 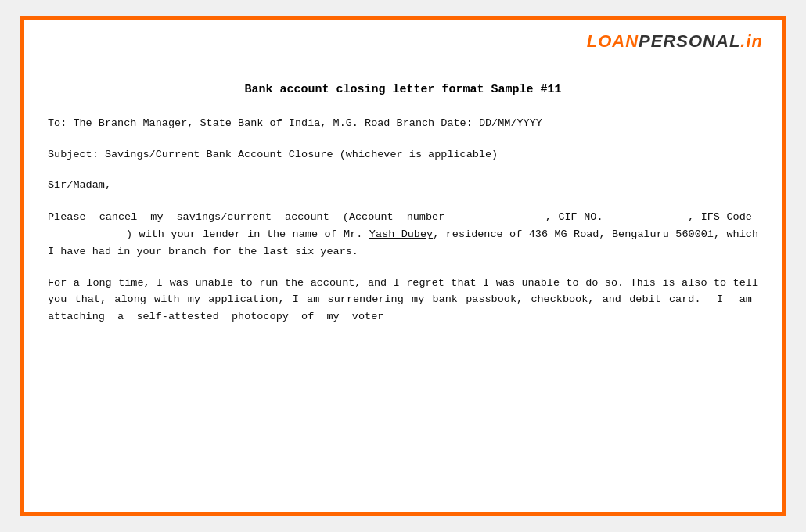 What do you see at coordinates (675, 41) in the screenshot?
I see `logo: LOANPERSONAL.in` at bounding box center [675, 41].